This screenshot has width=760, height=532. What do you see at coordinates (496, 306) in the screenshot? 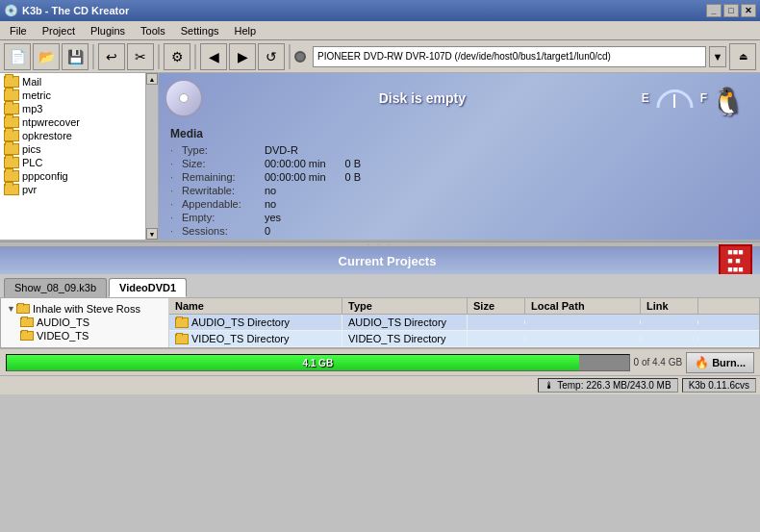
I see `col-header-size: Size` at bounding box center [496, 306].